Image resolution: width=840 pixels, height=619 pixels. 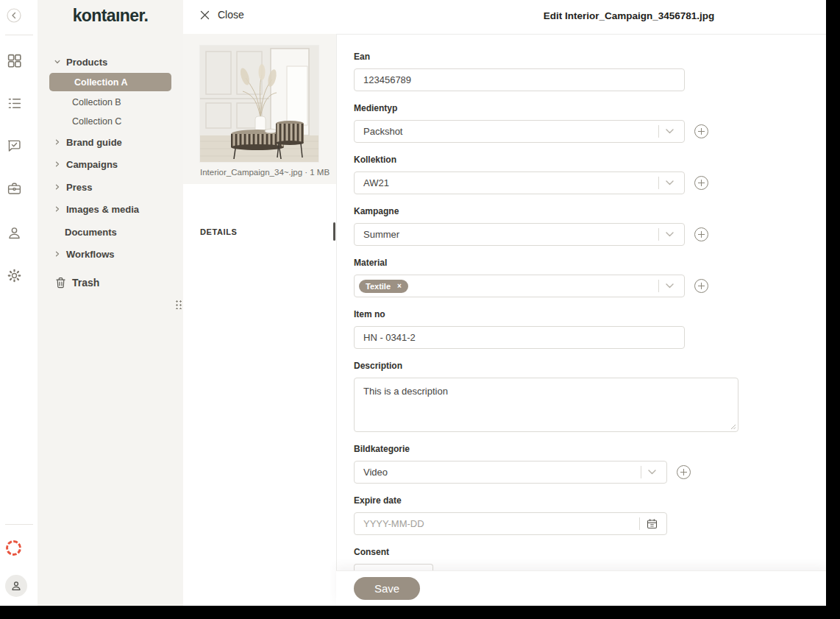 I want to click on drag-dots-handle, so click(x=178, y=305).